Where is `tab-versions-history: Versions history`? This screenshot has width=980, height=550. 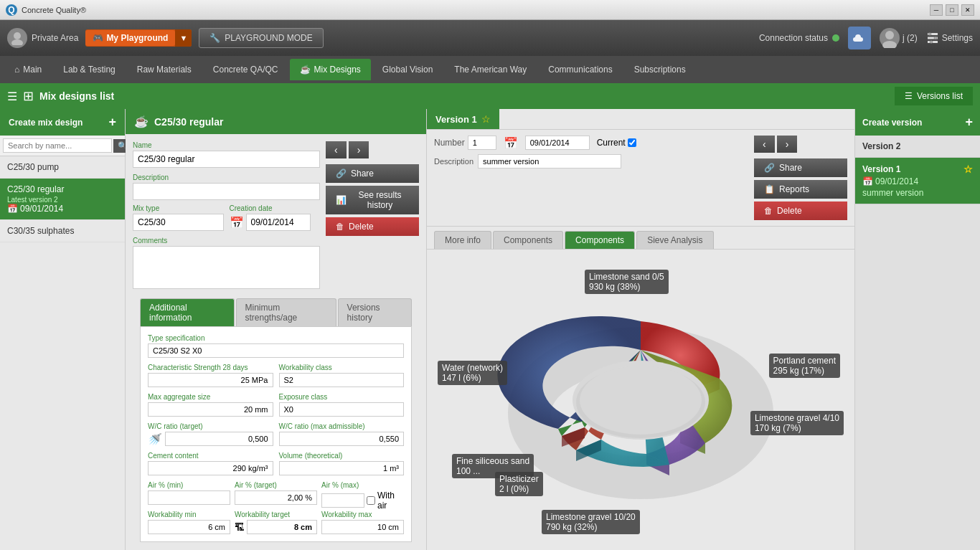
tab-versions-history: Versions history is located at coordinates (374, 313).